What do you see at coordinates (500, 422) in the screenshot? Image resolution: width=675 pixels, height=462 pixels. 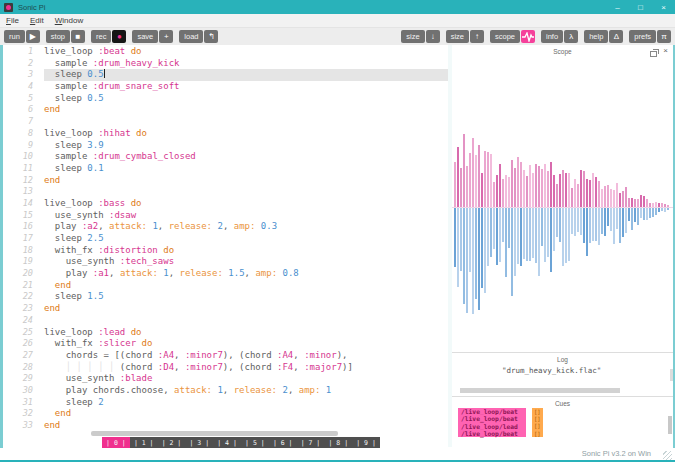 I see `cue-rows: /live_loop/beat[]/live_loop/beat[]/live_…` at bounding box center [500, 422].